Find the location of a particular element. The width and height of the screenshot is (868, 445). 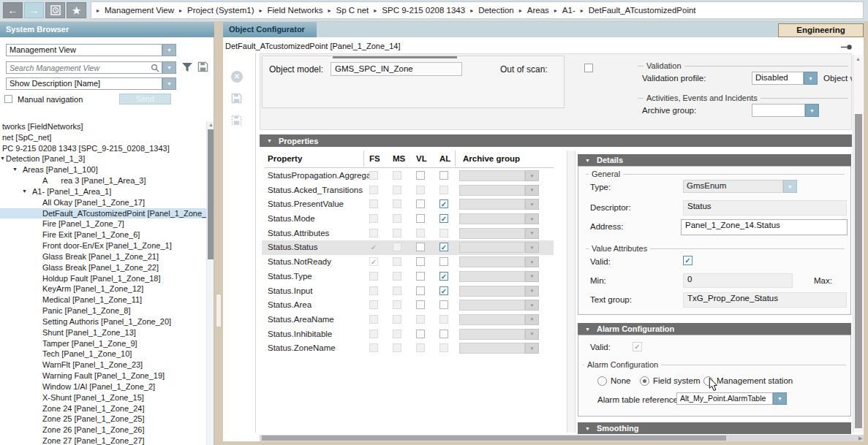

smoothing-section-header: ▼ Smoothing is located at coordinates (714, 428).